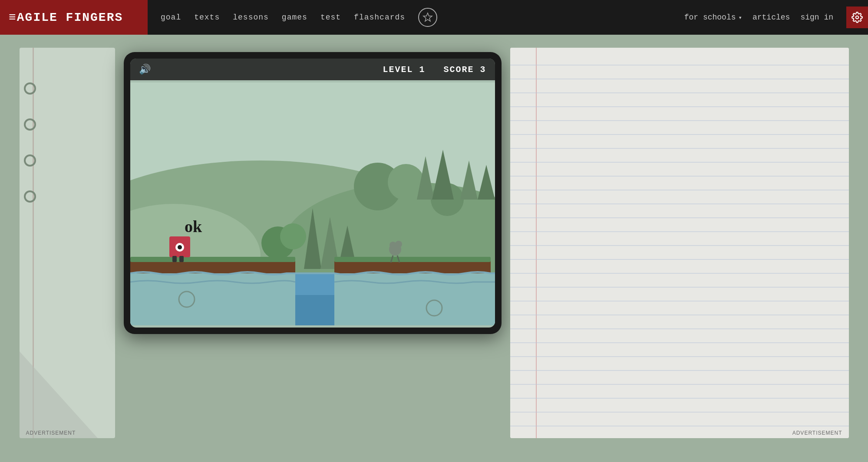 The image size is (868, 462). Describe the element at coordinates (398, 69) in the screenshot. I see `level-label: LEVEL` at that location.